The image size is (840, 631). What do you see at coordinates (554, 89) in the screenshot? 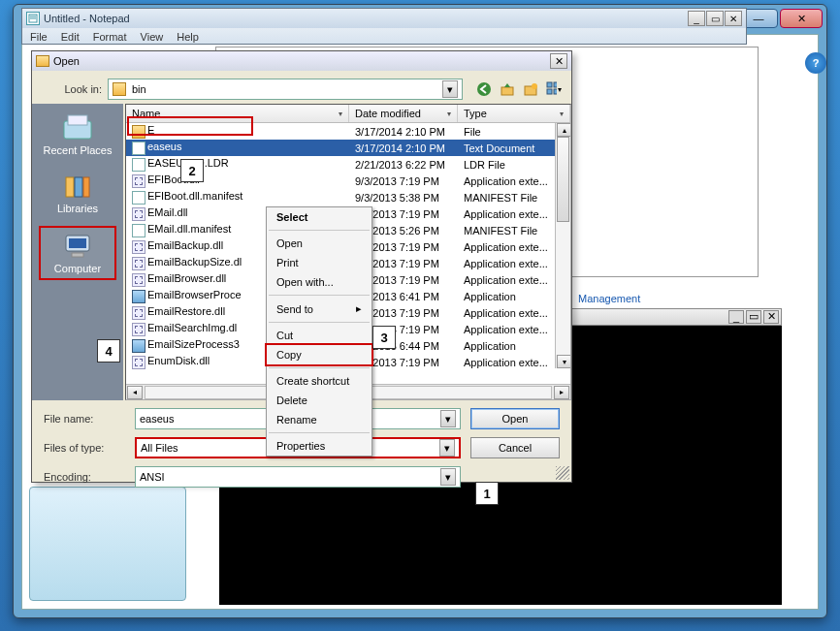
I see `views-icon: ▾` at bounding box center [554, 89].